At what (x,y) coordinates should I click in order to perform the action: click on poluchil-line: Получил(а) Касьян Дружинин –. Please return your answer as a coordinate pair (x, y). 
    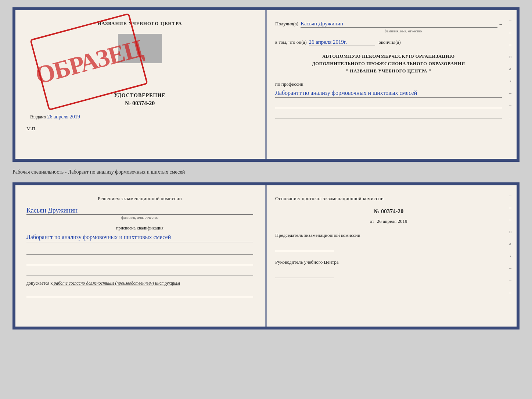
    Looking at the image, I should click on (389, 24).